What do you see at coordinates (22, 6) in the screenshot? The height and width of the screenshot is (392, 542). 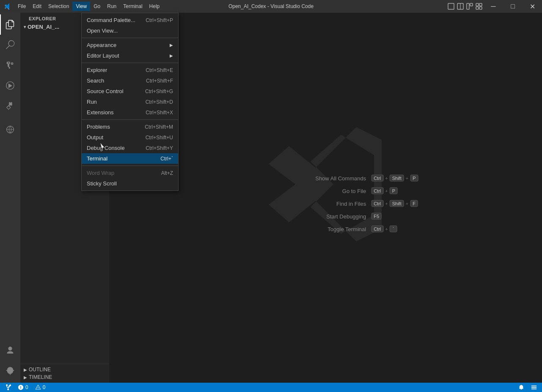 I see `menu-file: File` at bounding box center [22, 6].